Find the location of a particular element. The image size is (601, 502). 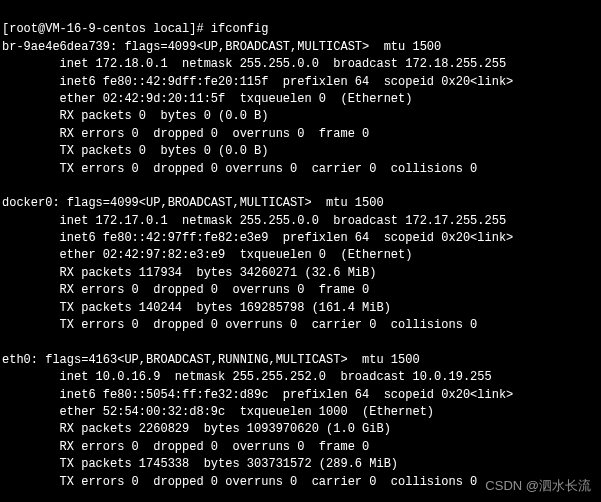

iface-eth0-ether: ether 52:54:00:32:d8:9c txqueuelen 1000 … is located at coordinates (218, 412).